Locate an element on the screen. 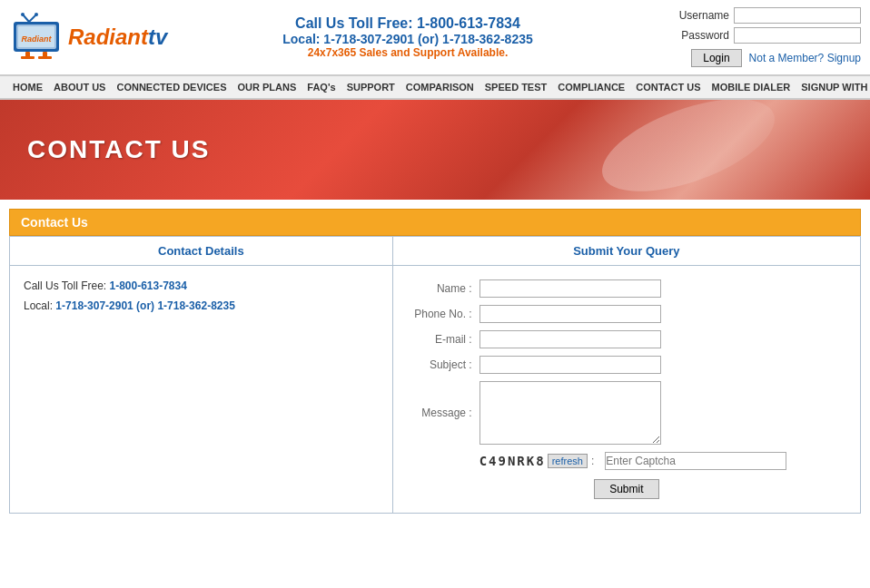 The image size is (870, 588). header-right: Username Password Login Not a Member? Si… is located at coordinates (743, 37).